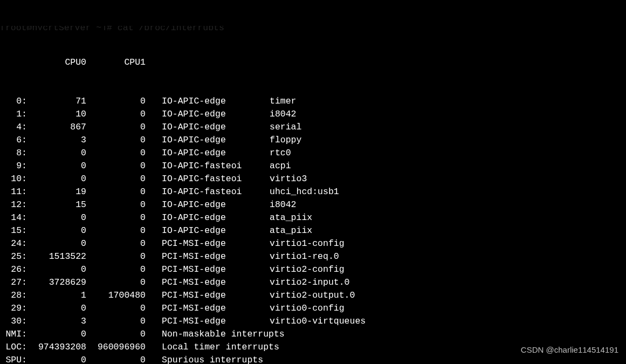 The image size is (626, 364). I want to click on irq-desc: virtio1-config, so click(307, 244).